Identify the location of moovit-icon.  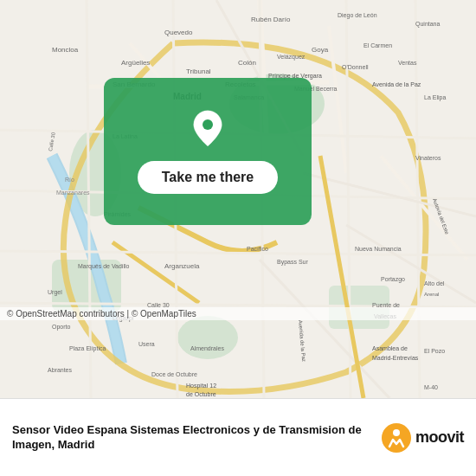
(396, 438).